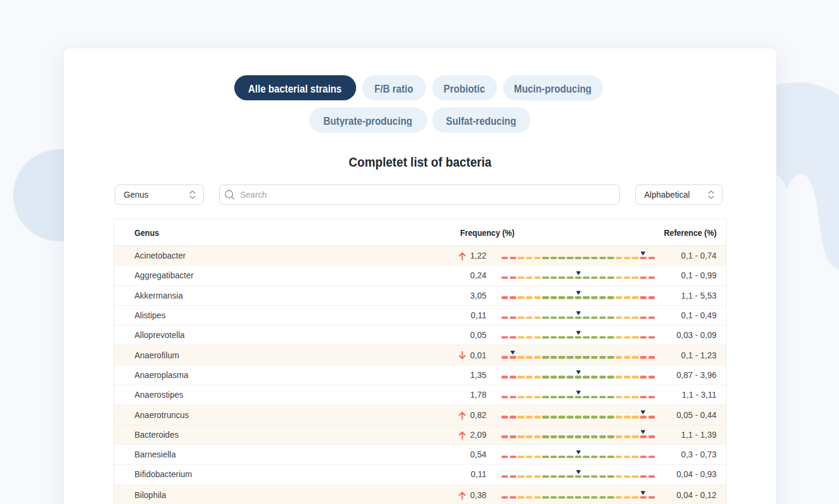  Describe the element at coordinates (394, 88) in the screenshot. I see `filter-pill-f-b-ratio: F/B ratio` at that location.